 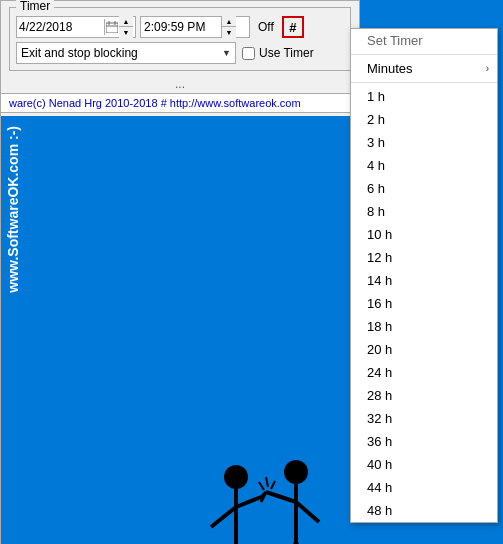 What do you see at coordinates (424, 212) in the screenshot?
I see `hour-menu-item: 8 h` at bounding box center [424, 212].